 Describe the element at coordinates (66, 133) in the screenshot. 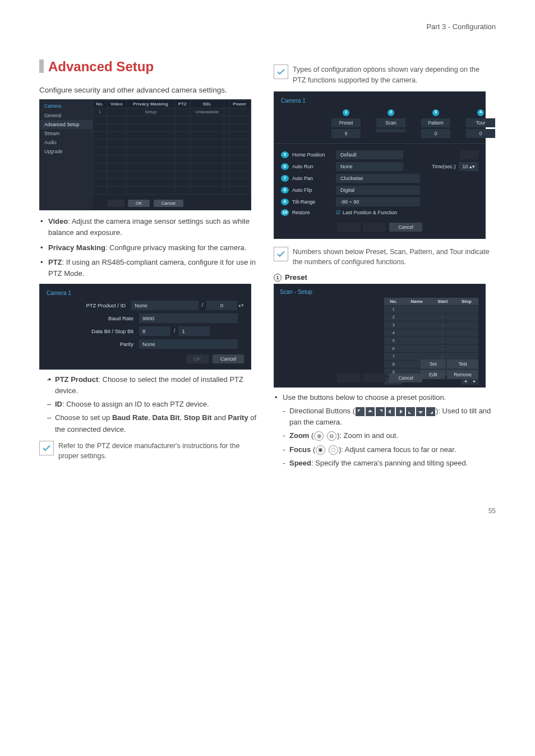

I see `sidebar-item: Stream` at that location.